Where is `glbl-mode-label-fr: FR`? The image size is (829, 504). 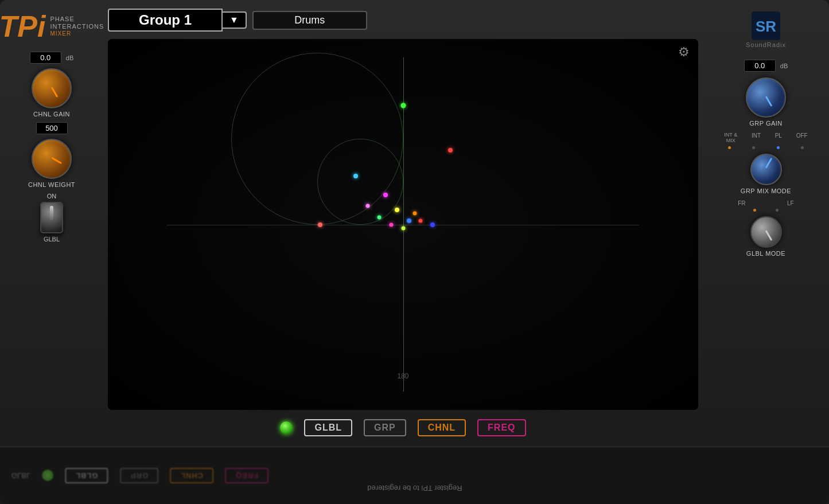 glbl-mode-label-fr: FR is located at coordinates (741, 203).